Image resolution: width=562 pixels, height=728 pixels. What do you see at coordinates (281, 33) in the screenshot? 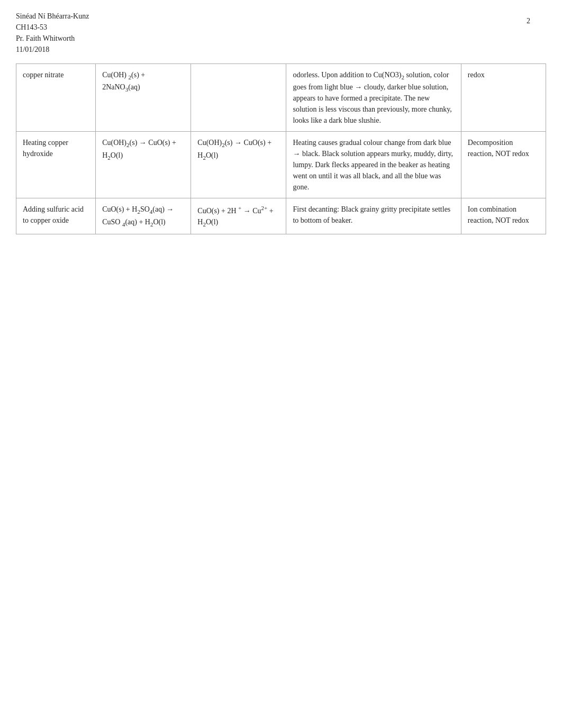
I see `header: Sinéad Ní Bhéarra-Kunz CH143-53 Pr. Fait…` at bounding box center [281, 33].